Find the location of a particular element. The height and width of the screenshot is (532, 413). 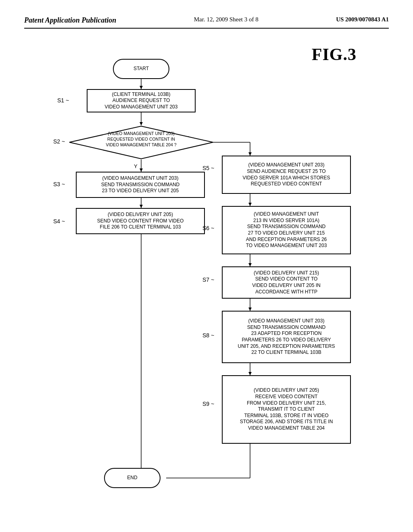

step-s6-label: S6 ~ is located at coordinates (208, 228).